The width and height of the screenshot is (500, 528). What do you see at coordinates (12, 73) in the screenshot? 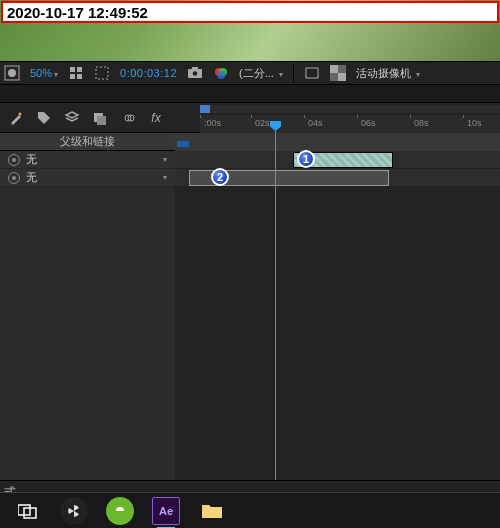
I see `mask-icon` at bounding box center [12, 73].